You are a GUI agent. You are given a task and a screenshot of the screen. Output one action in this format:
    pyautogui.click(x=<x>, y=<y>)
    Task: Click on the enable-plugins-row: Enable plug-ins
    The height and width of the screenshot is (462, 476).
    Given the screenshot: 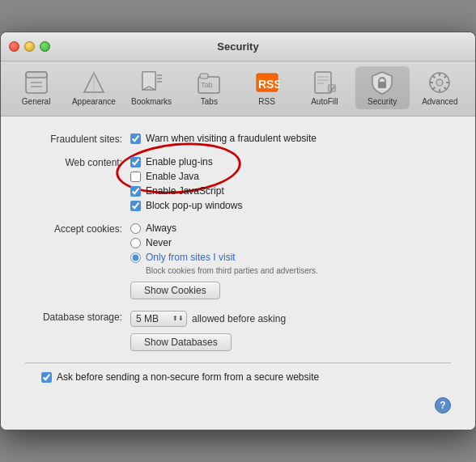 What is the action you would take?
    pyautogui.click(x=291, y=162)
    